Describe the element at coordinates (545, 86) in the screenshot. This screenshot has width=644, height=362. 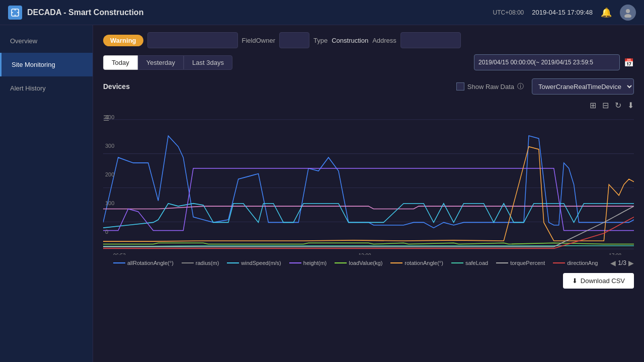
I see `devices-right: Show Raw Data ⓘ TowerCraneRealTimeDevice` at that location.